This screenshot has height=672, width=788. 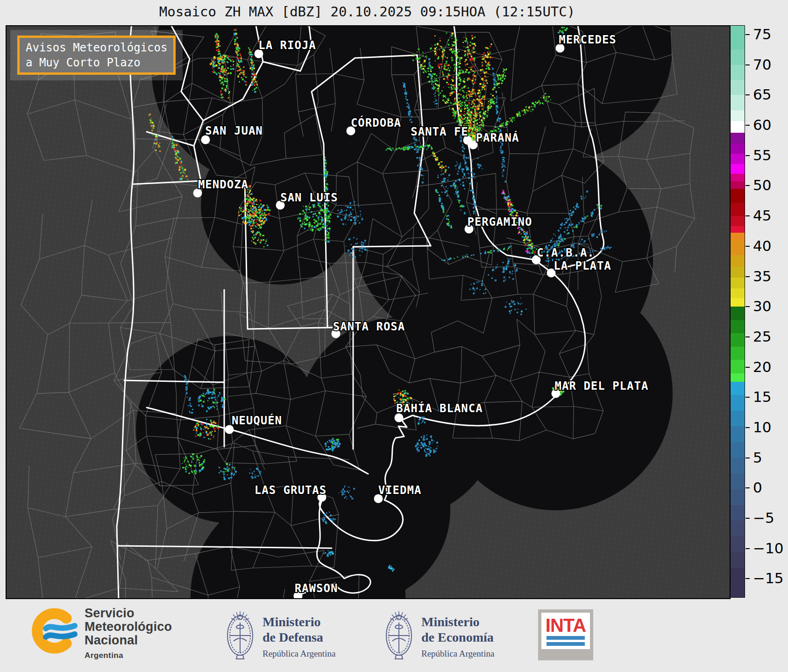 I want to click on colorbar-tick-label: 45, so click(x=762, y=215).